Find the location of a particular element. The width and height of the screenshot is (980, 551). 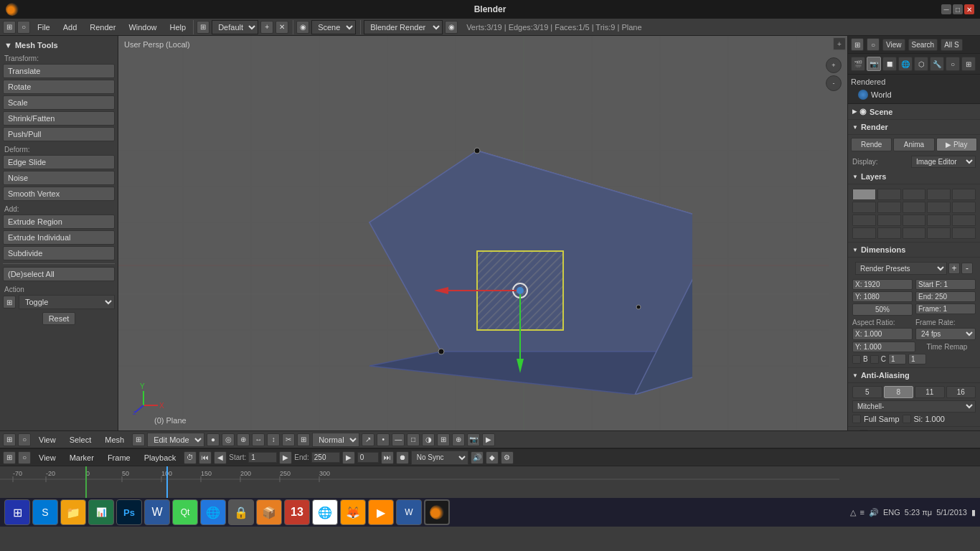

aa-filter-select: Mitchell- is located at coordinates (914, 406).